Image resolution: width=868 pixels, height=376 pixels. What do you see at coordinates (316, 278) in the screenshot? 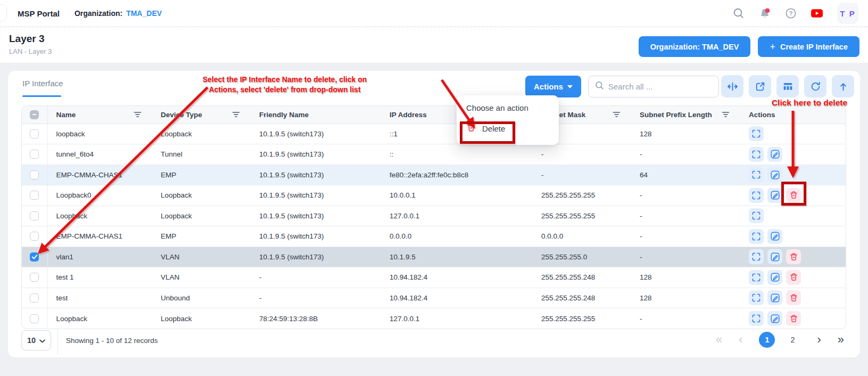
I see `cell-friendly-name: -` at bounding box center [316, 278].